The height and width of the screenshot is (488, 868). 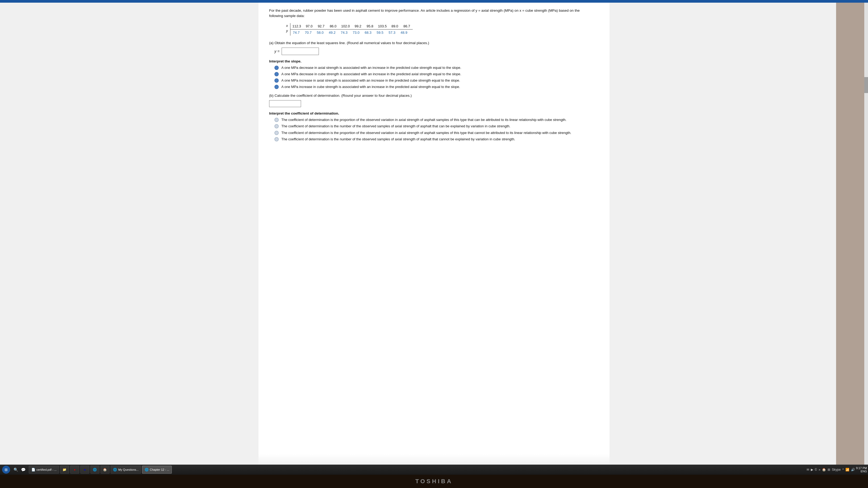 What do you see at coordinates (434, 133) in the screenshot?
I see `interpret-option-2: The coefficient of determination is the …` at bounding box center [434, 133].